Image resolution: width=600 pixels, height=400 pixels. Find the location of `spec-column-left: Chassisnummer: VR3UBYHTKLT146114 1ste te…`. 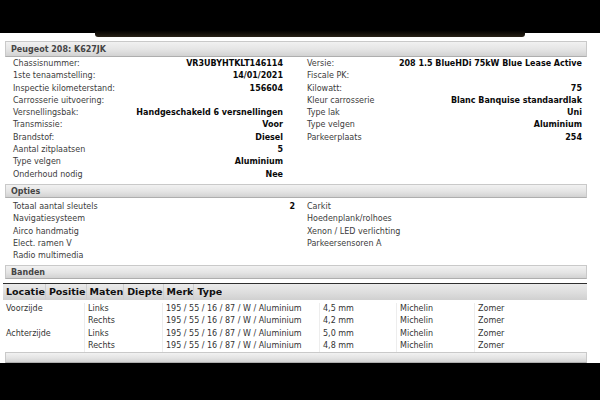

spec-column-left: Chassisnummer: VR3UBYHTKLT146114 1ste te… is located at coordinates (148, 120).